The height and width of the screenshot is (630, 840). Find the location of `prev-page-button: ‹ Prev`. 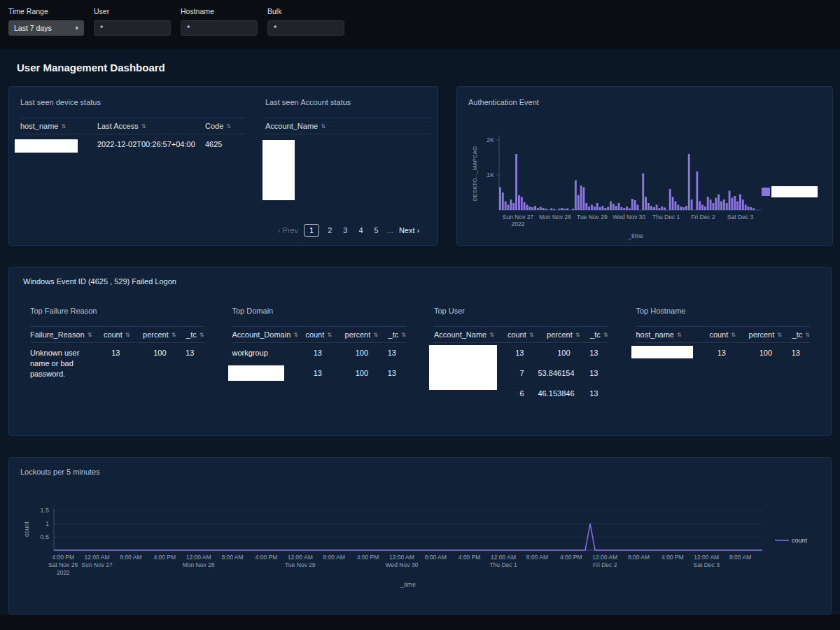

prev-page-button: ‹ Prev is located at coordinates (288, 230).